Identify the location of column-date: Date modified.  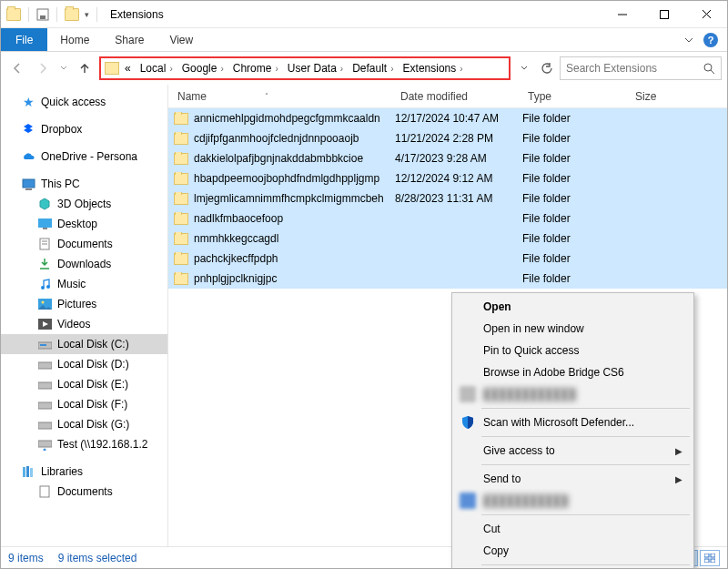
(464, 97).